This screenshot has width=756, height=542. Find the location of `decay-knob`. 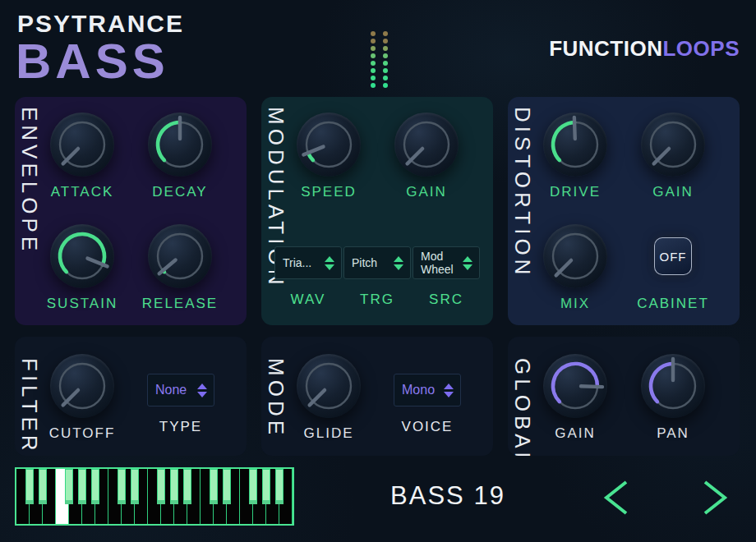

decay-knob is located at coordinates (180, 145).